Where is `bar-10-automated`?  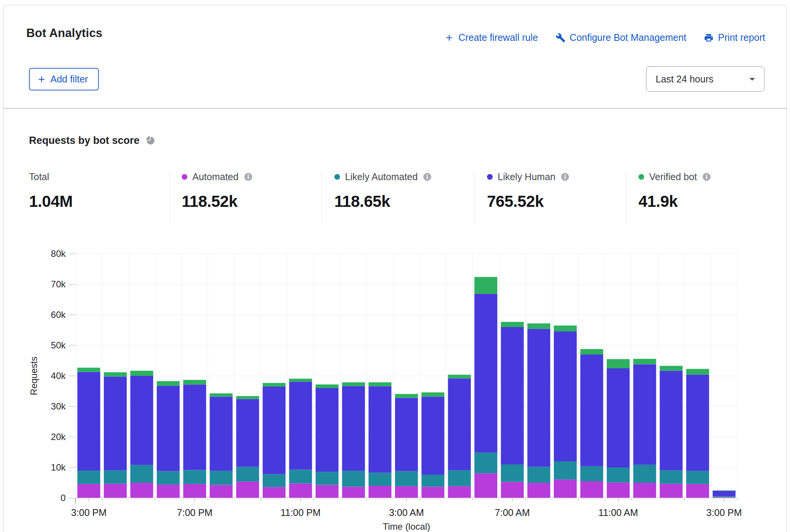
bar-10-automated is located at coordinates (353, 492).